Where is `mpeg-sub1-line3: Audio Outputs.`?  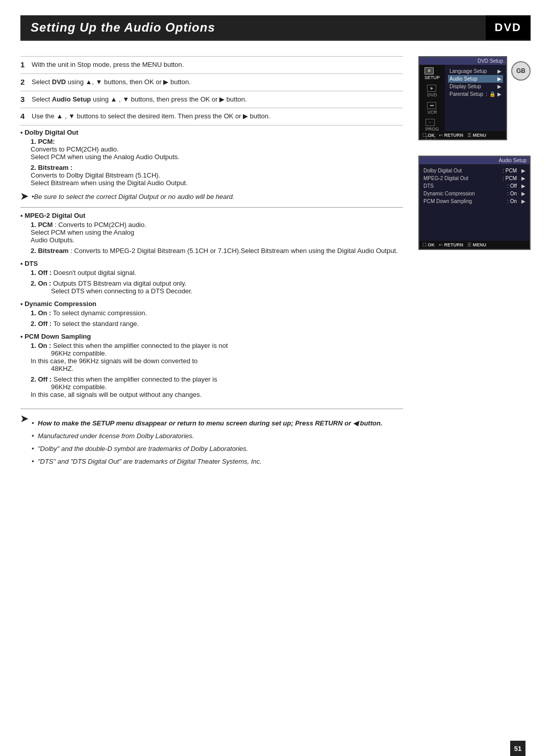
mpeg-sub1-line3: Audio Outputs. is located at coordinates (53, 240).